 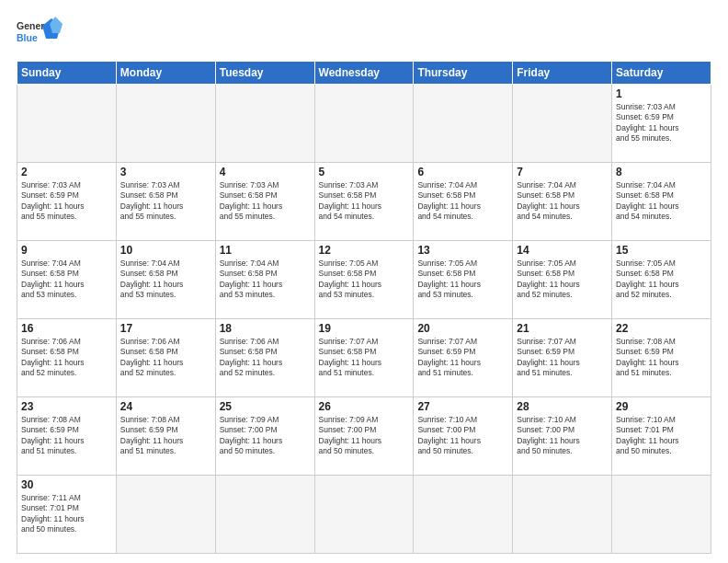 What do you see at coordinates (67, 436) in the screenshot?
I see `calendar-day-cell: 23Sunrise: 7:08 AMSunset: 6:59 PMDayligh…` at bounding box center [67, 436].